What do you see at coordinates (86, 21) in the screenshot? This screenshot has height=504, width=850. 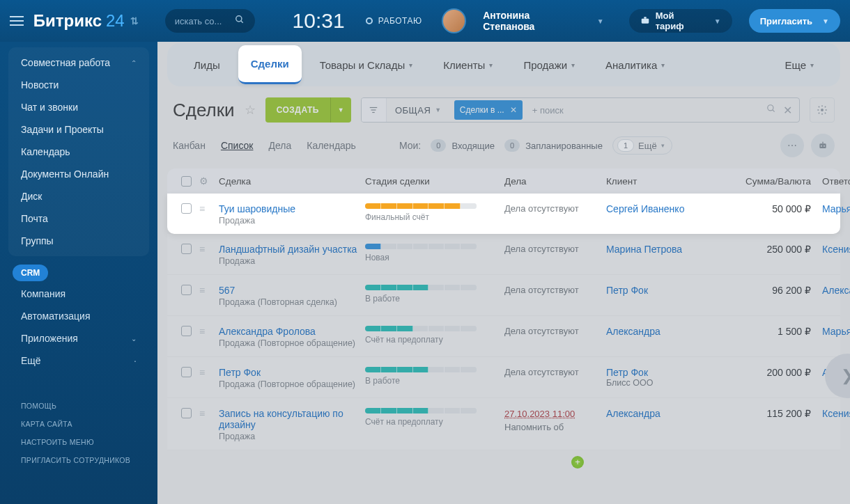 I see `app-logo: Битрикс 24 ⇅` at bounding box center [86, 21].